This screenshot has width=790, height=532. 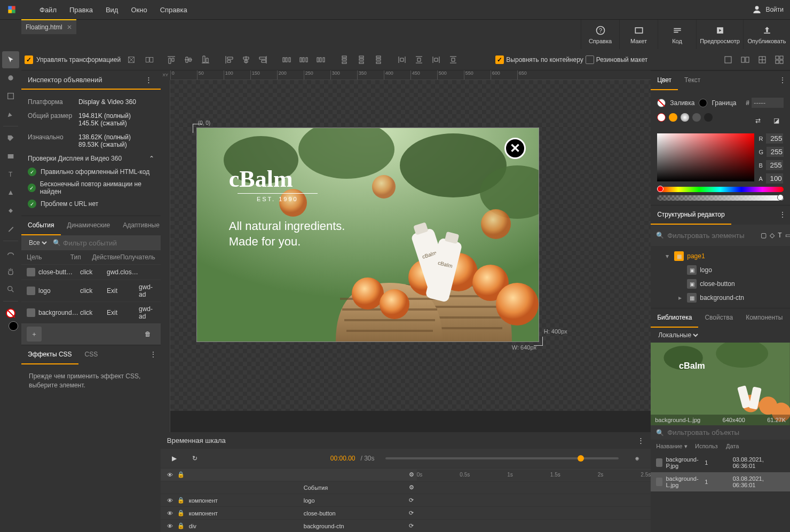 What do you see at coordinates (502, 458) in the screenshot?
I see `timeline-zoom-slider` at bounding box center [502, 458].